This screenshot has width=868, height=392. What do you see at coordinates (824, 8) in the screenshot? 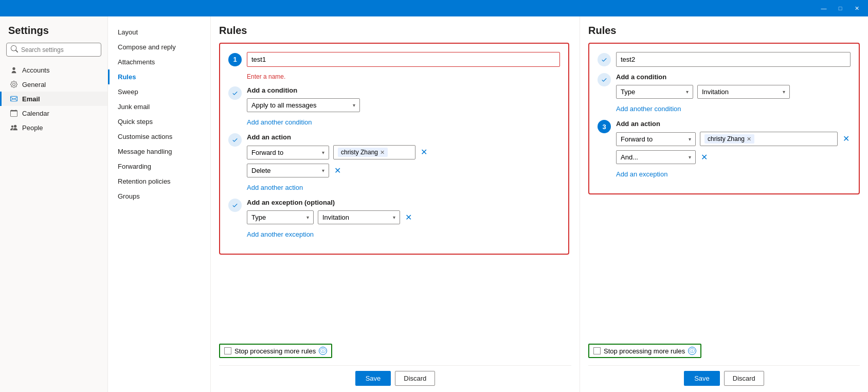
I see `minimize-button: —` at bounding box center [824, 8].